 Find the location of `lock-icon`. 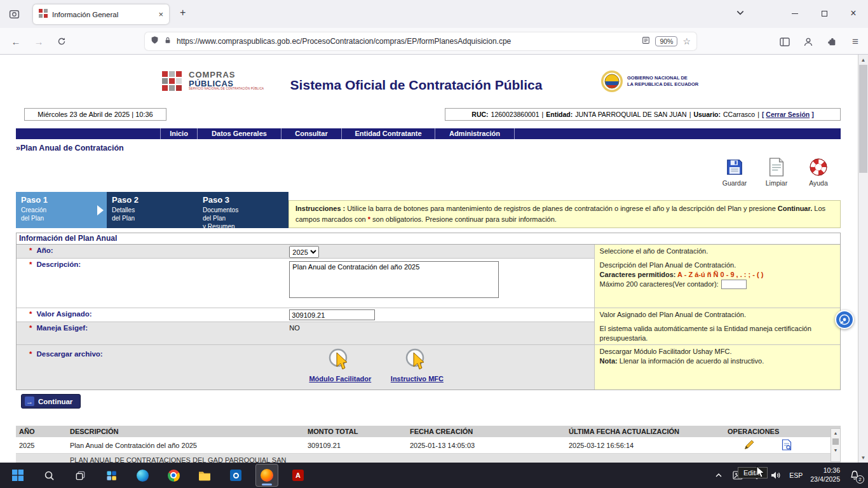

lock-icon is located at coordinates (168, 41).